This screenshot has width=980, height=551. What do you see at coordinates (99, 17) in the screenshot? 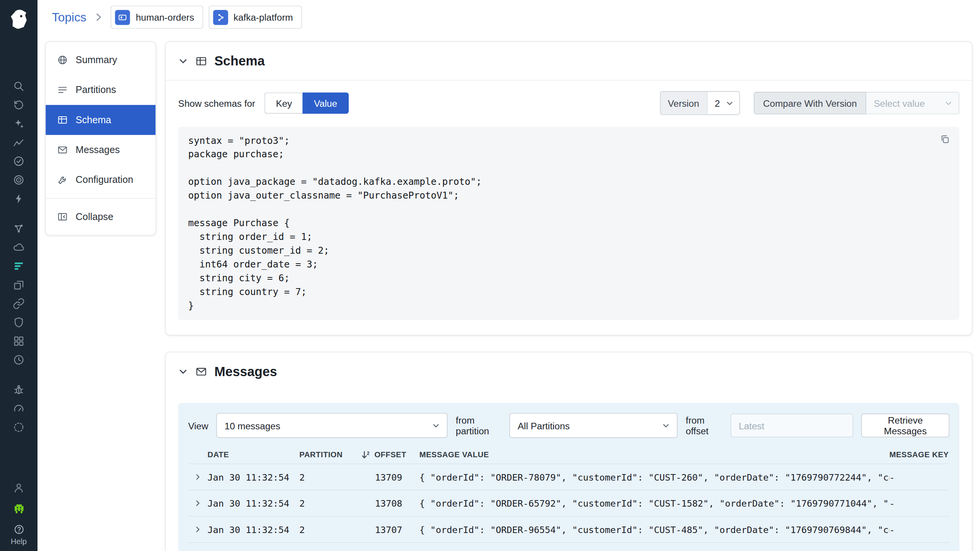
I see `chevron-right-icon` at bounding box center [99, 17].